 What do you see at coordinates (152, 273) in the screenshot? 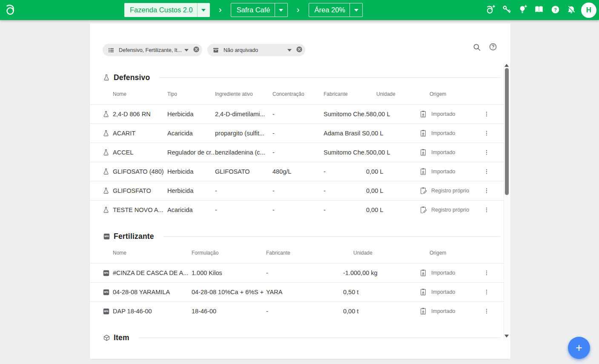
I see `table-cell: #CINZA DE CASCA DE A...` at bounding box center [152, 273].